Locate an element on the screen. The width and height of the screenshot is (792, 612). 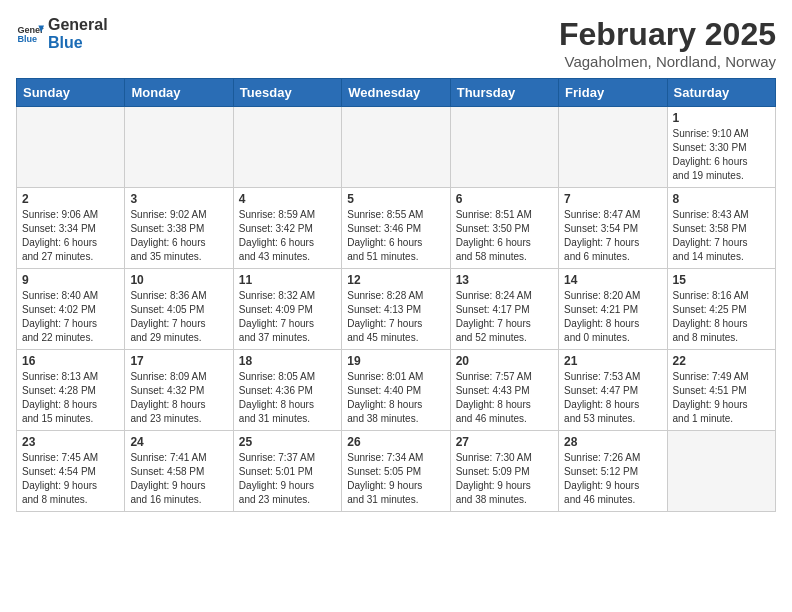
day-number: 5 is located at coordinates (396, 199).